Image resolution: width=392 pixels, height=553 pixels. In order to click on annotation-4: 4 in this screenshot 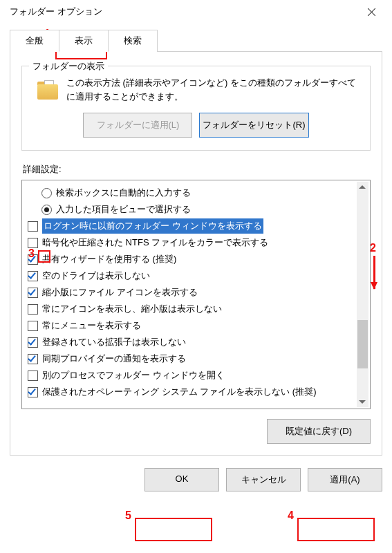, I will do `click(290, 516)`.